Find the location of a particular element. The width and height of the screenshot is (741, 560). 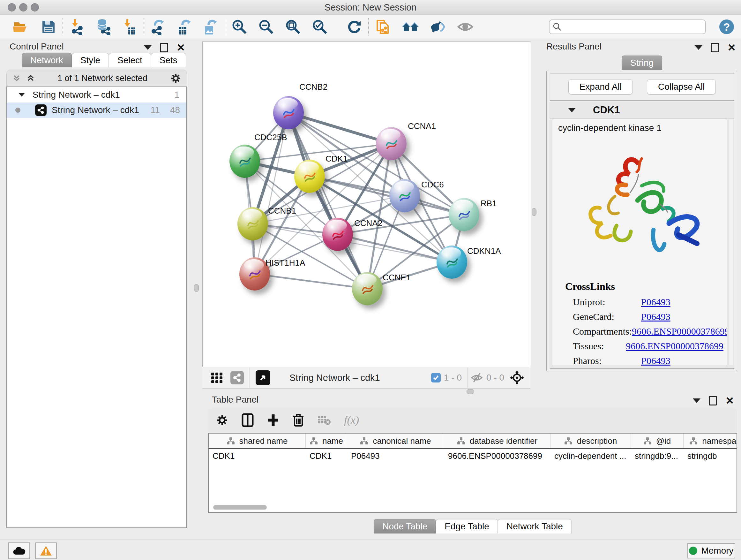

edge-HIST1H1A-CCNE1 is located at coordinates (311, 281).